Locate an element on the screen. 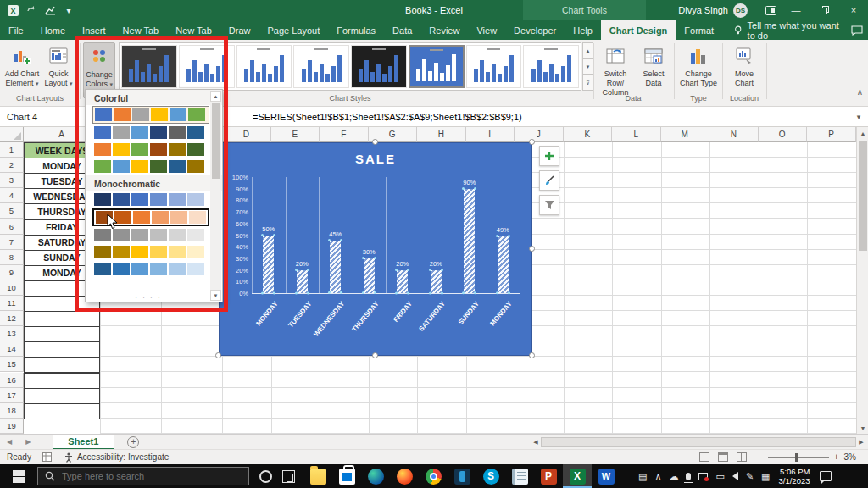 The image size is (868, 488). ribbon-tab-home: Home is located at coordinates (53, 30).